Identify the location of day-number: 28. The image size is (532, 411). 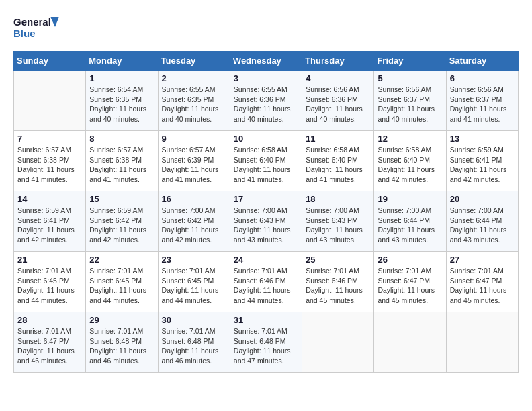
(50, 320).